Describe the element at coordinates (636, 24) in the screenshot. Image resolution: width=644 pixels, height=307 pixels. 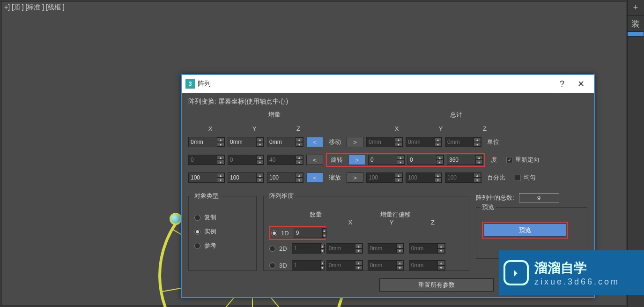
I see `panel-label-2: 装` at that location.